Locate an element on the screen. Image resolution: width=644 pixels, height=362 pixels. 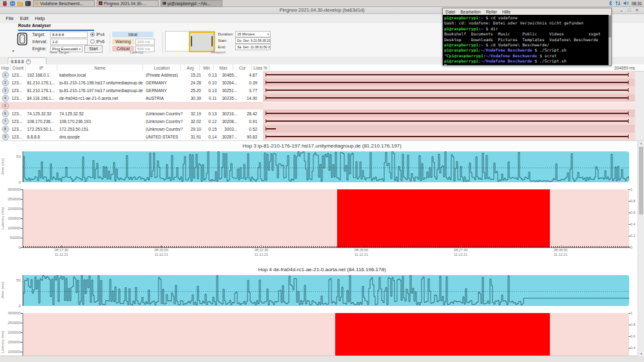
latency-chart: Latency (ms)0500001000001500002000002500… is located at coordinates (322, 335).